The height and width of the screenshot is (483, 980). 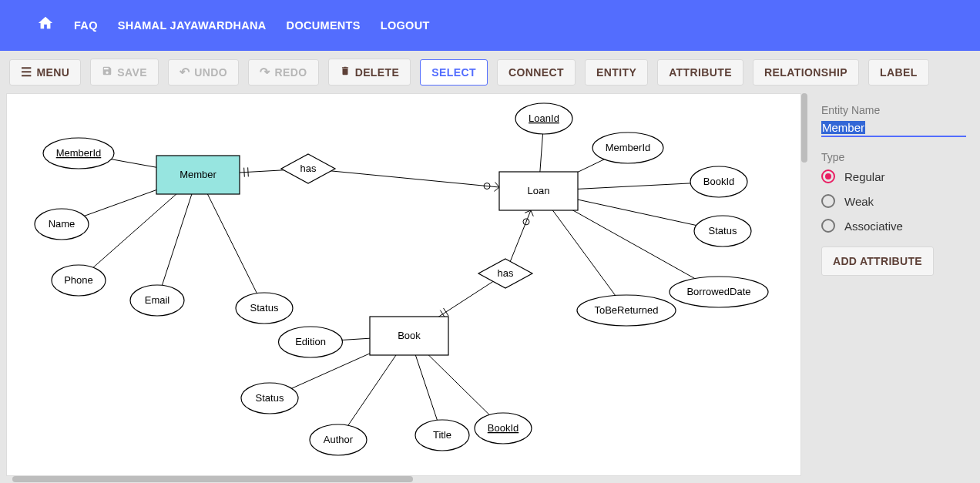 I want to click on attribute-phone: Phone, so click(x=79, y=280).